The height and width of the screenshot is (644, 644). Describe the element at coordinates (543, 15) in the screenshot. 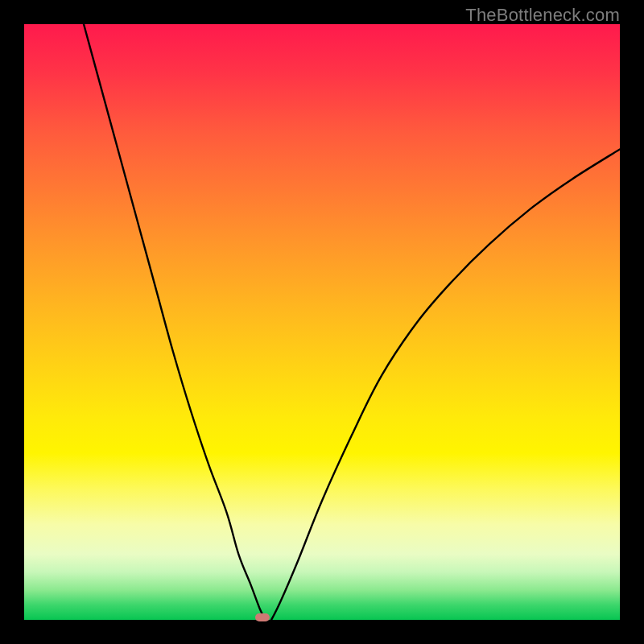

I see `watermark-text: TheBottleneck.com` at that location.